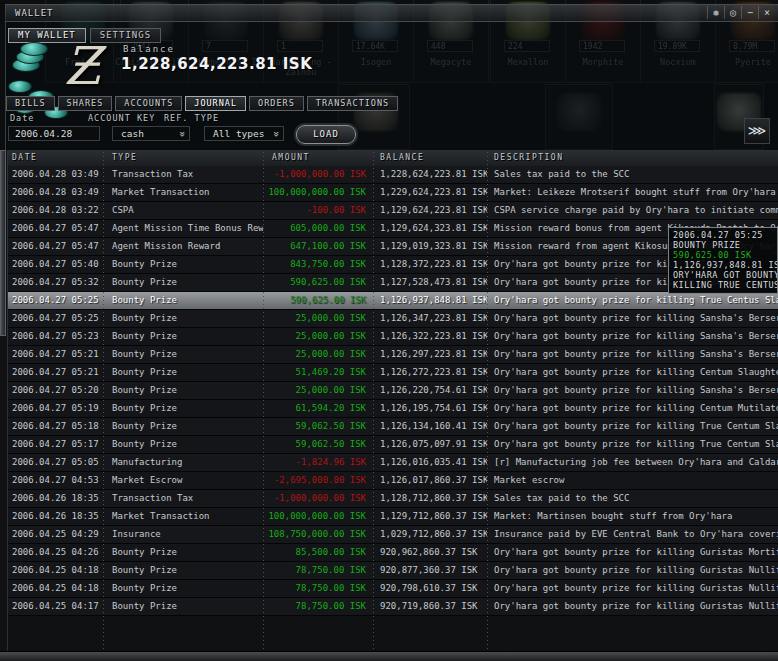 Image resolution: width=778 pixels, height=661 pixels. Describe the element at coordinates (318, 264) in the screenshot. I see `cell-amount: 843,750.00 ISK` at that location.